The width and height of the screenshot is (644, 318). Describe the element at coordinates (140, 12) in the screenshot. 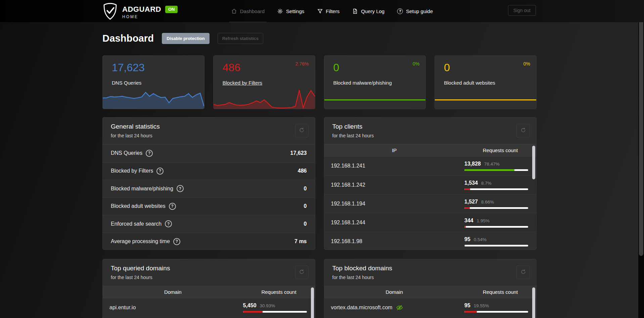

I see `adguard-logo: ADGUARD ON HOME` at that location.